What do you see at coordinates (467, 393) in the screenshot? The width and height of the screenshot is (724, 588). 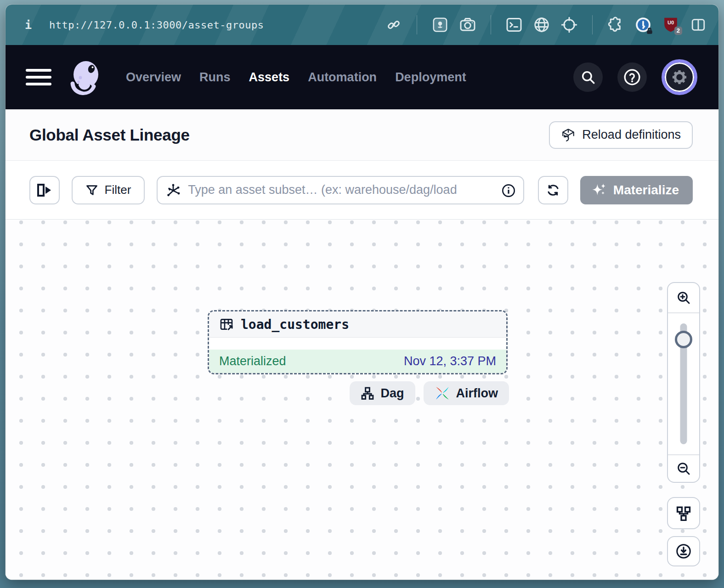 I see `tag-airflow: Airflow` at bounding box center [467, 393].